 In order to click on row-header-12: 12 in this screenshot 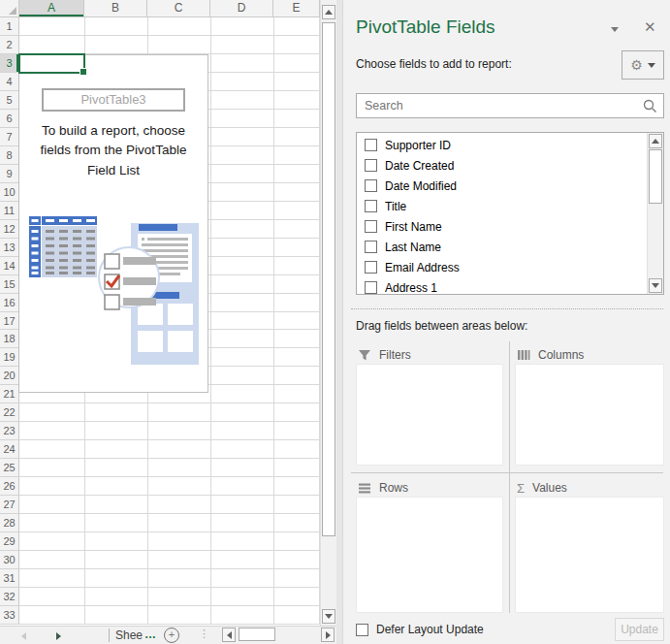, I will do `click(10, 229)`.